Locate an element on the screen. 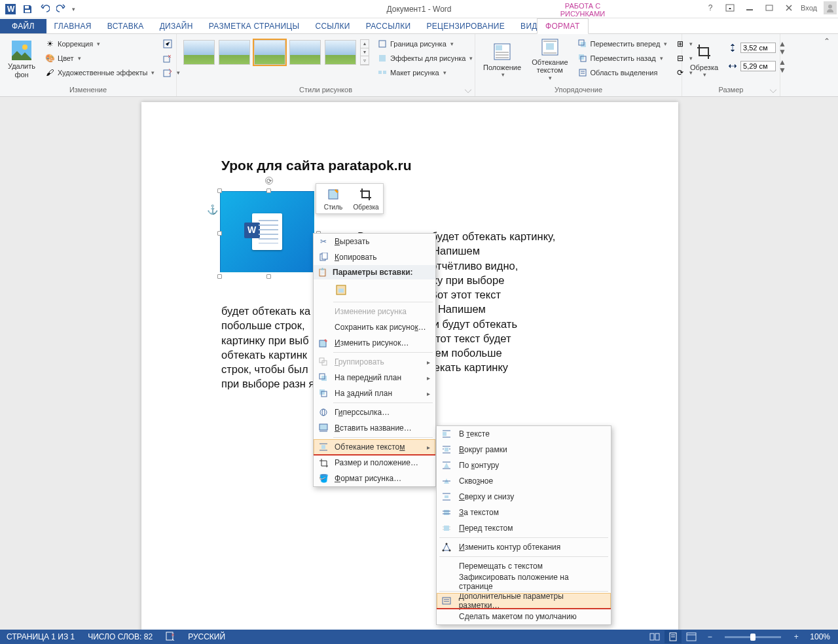  remove-background-button: Удалить фон is located at coordinates (22, 60).